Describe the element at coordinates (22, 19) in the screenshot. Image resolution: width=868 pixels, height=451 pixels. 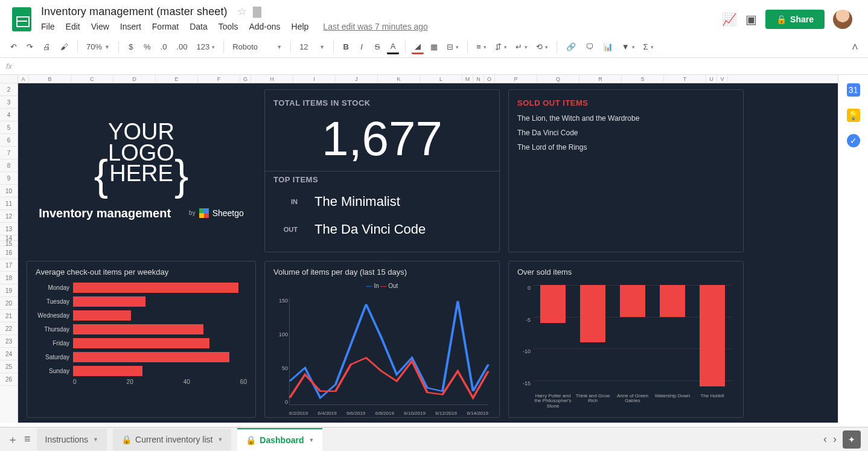
I see `sheets-logo-icon` at that location.